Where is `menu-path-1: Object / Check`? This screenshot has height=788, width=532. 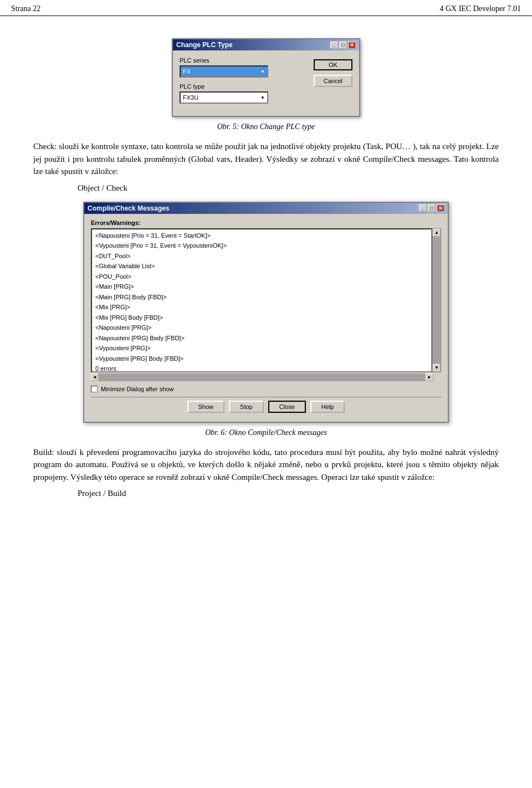
menu-path-1: Object / Check is located at coordinates (288, 188).